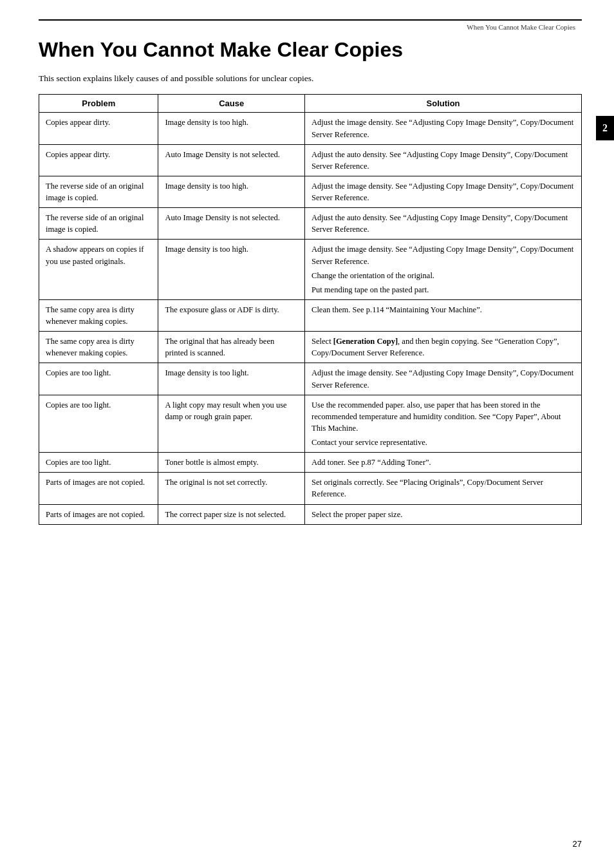 This screenshot has width=614, height=868. Describe the element at coordinates (443, 104) in the screenshot. I see `header-solution: Solution` at that location.